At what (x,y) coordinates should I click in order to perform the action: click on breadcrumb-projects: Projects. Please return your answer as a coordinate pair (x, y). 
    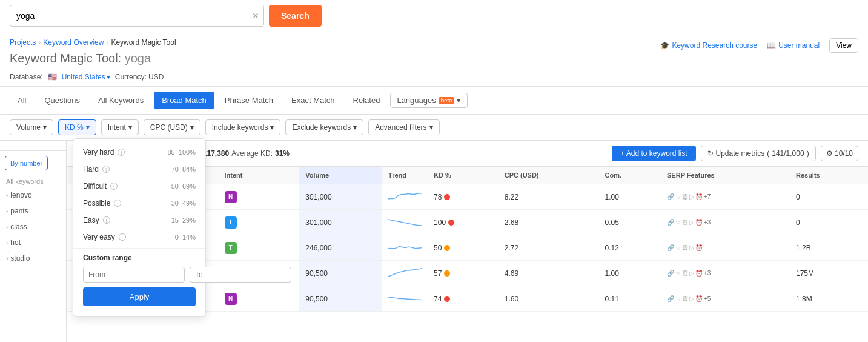
    Looking at the image, I should click on (23, 42).